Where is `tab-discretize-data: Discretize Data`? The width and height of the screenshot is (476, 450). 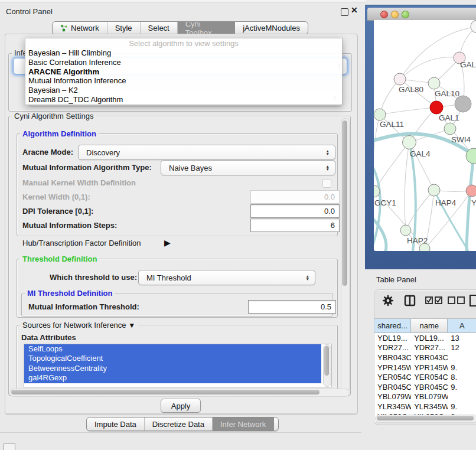 tab-discretize-data: Discretize Data is located at coordinates (178, 424).